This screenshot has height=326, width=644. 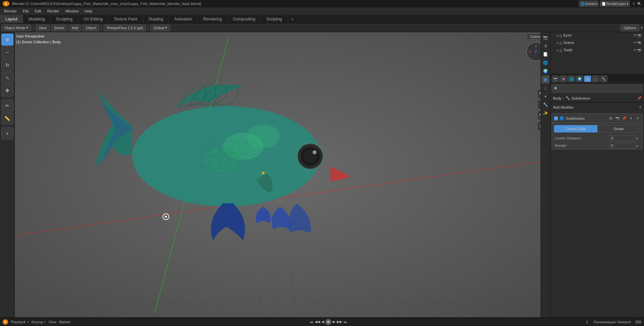 What do you see at coordinates (630, 28) in the screenshot?
I see `options-button: Options` at bounding box center [630, 28].